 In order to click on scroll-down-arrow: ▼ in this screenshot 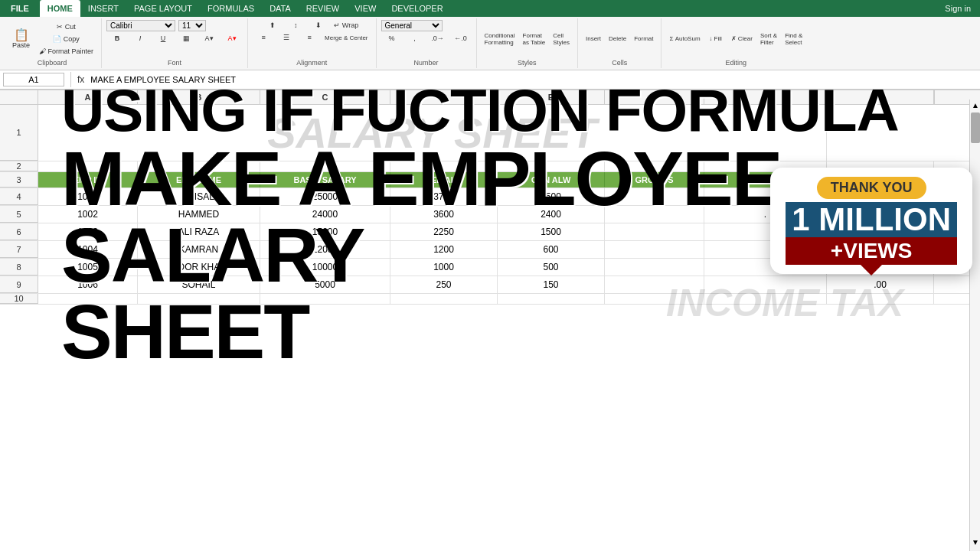, I will do `click(975, 542)`.